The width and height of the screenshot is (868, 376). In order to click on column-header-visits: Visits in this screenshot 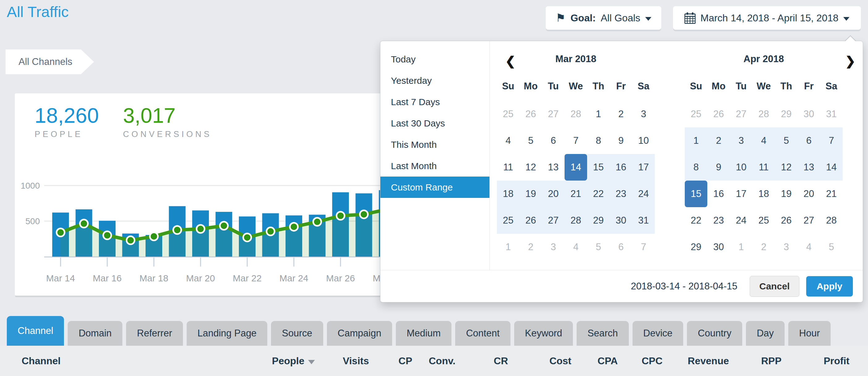, I will do `click(342, 361)`.